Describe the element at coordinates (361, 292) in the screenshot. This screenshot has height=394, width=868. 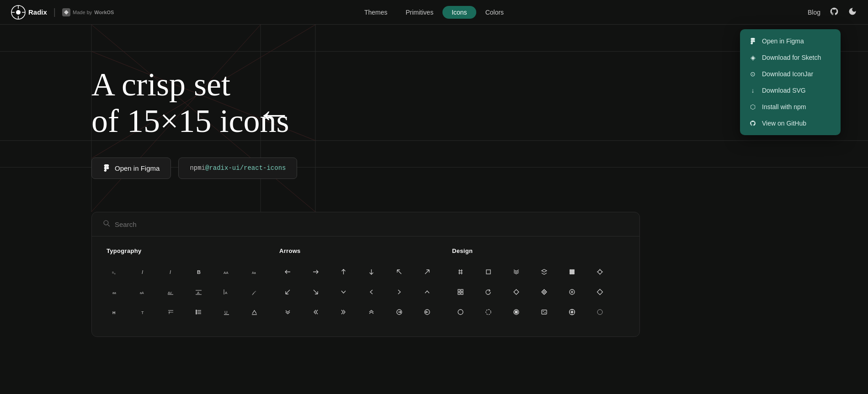
I see `arrows-icons` at that location.